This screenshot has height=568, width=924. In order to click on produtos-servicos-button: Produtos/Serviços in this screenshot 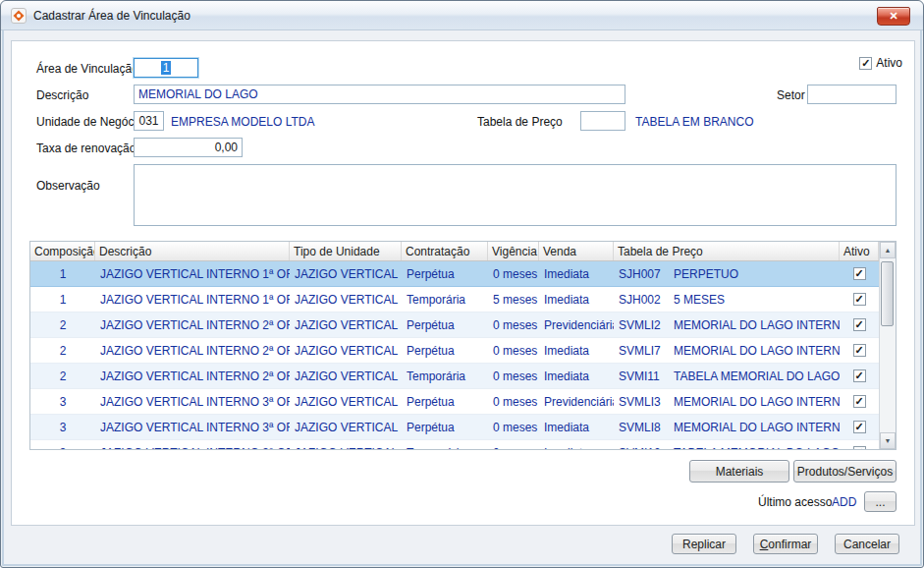, I will do `click(844, 472)`.